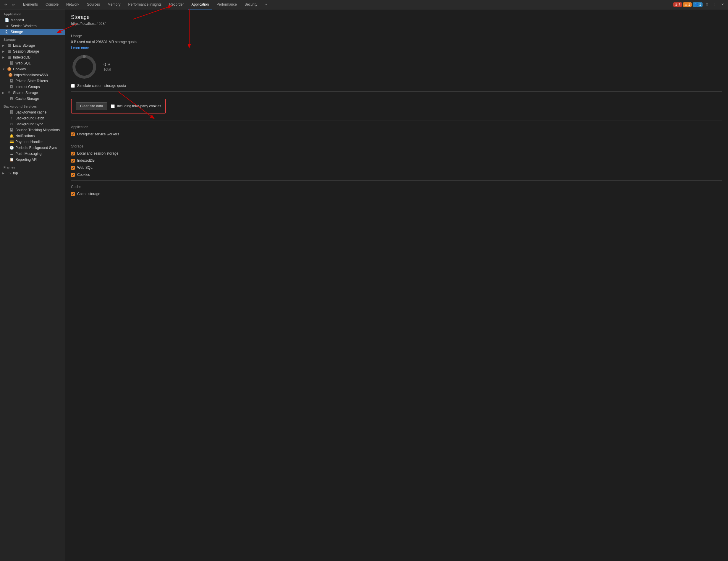 This screenshot has width=728, height=561. Describe the element at coordinates (113, 106) in the screenshot. I see `third-party-checkbox` at that location.